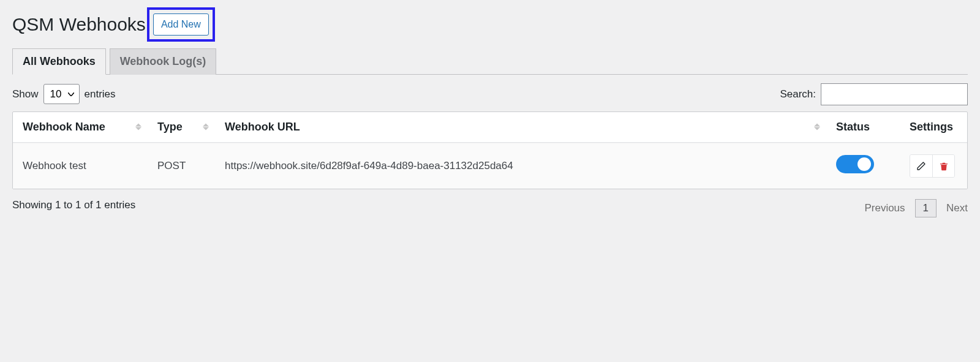 This screenshot has height=362, width=980. What do you see at coordinates (863, 127) in the screenshot?
I see `col-header-status: Status` at bounding box center [863, 127].